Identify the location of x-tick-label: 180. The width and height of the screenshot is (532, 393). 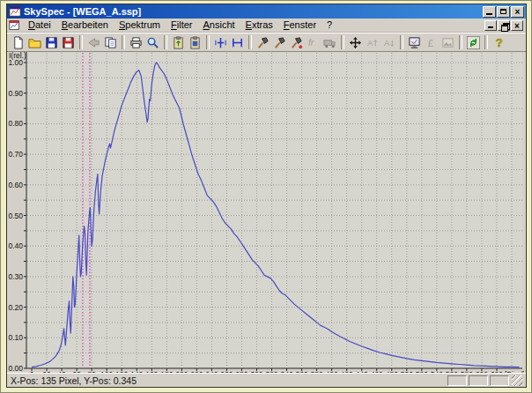
(166, 372).